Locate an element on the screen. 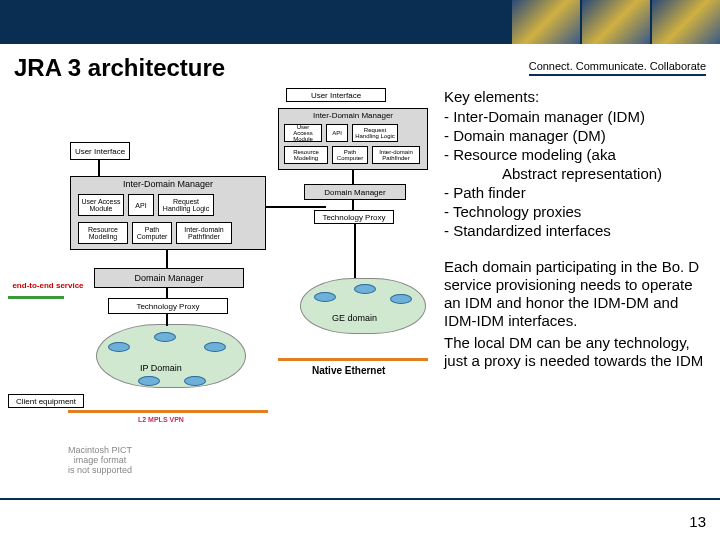  ge-domain-label: GE domain is located at coordinates (354, 318).